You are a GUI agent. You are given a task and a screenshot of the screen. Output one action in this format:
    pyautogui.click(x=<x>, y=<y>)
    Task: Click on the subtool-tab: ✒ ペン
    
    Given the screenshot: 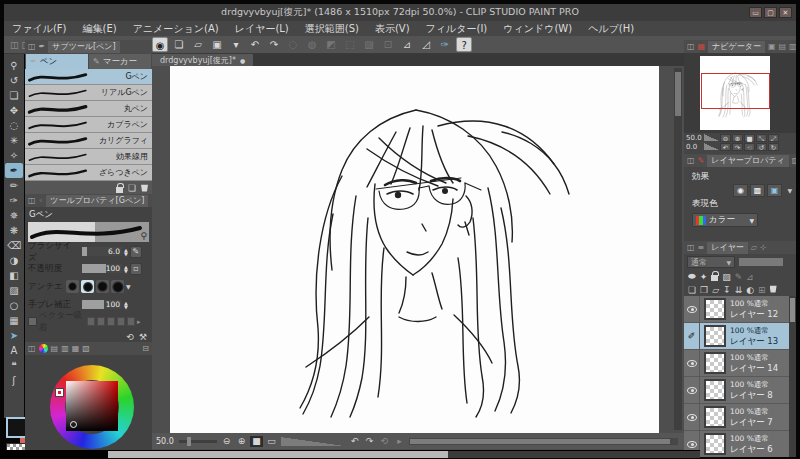 What is the action you would take?
    pyautogui.click(x=57, y=62)
    